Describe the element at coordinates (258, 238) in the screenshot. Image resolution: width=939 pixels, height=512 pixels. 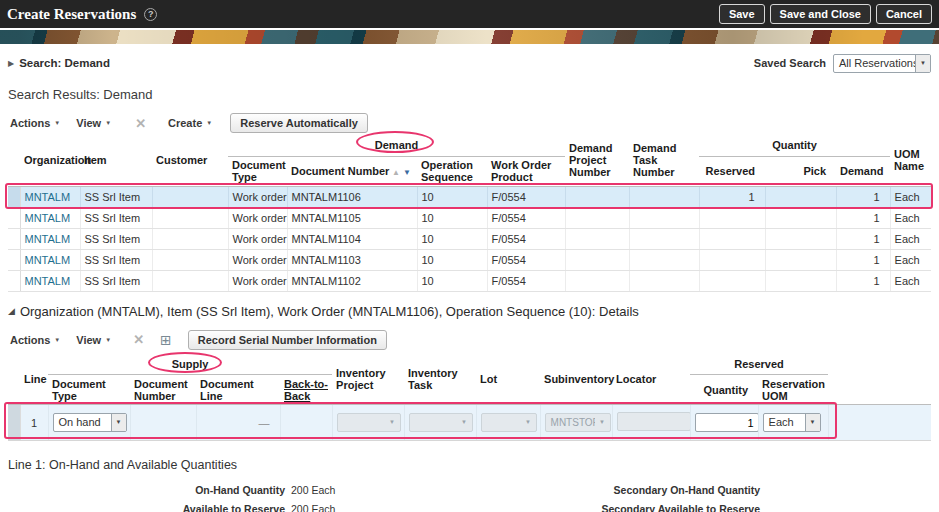
I see `cell-document-type: Work order` at that location.